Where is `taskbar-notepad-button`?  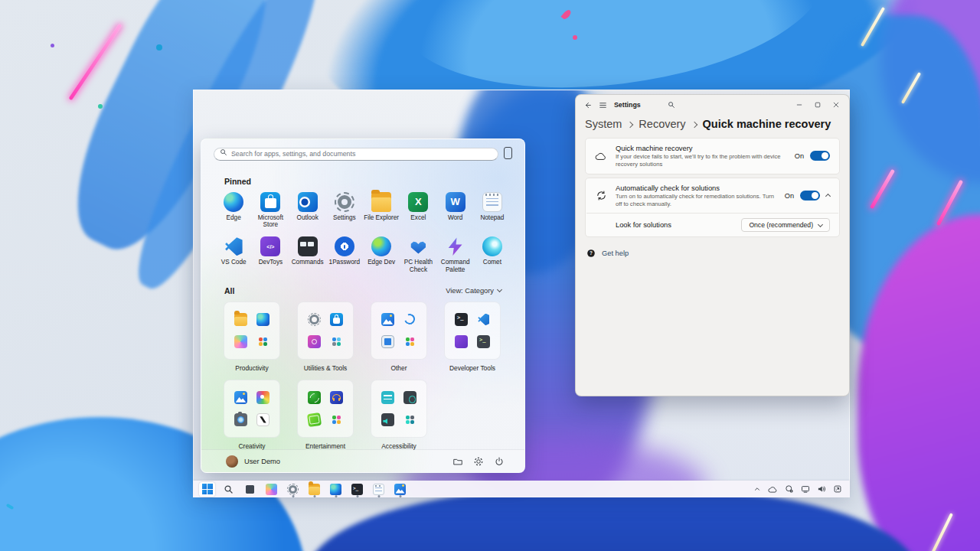 taskbar-notepad-button is located at coordinates (378, 490).